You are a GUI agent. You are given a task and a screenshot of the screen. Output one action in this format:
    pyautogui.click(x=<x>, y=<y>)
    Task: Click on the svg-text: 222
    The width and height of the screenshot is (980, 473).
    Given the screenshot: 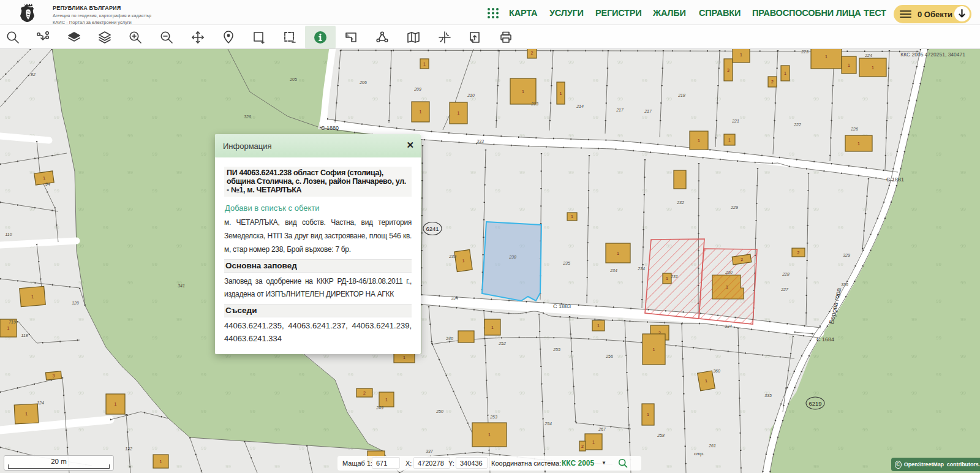 What is the action you would take?
    pyautogui.click(x=797, y=125)
    